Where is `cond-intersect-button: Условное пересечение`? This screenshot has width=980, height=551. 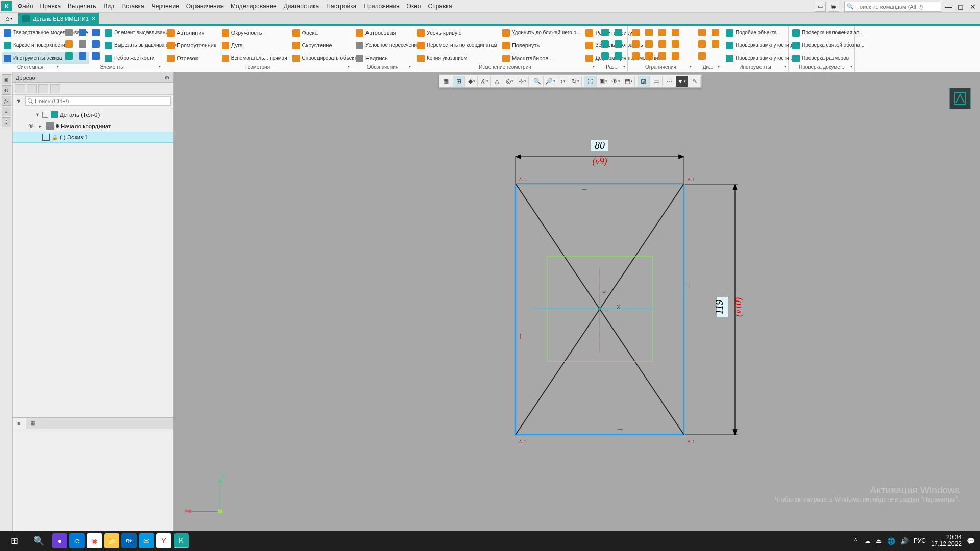 cond-intersect-button: Условное пересечение is located at coordinates (388, 45).